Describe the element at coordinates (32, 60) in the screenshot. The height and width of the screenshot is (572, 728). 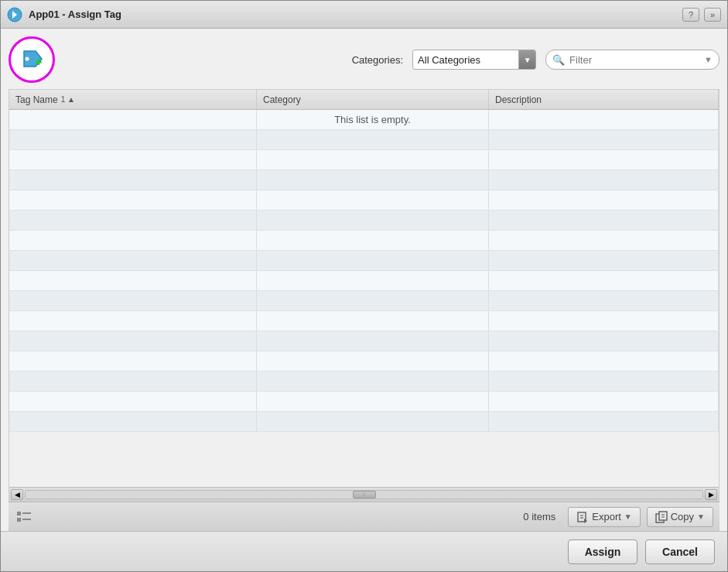
I see `logo-circle` at that location.